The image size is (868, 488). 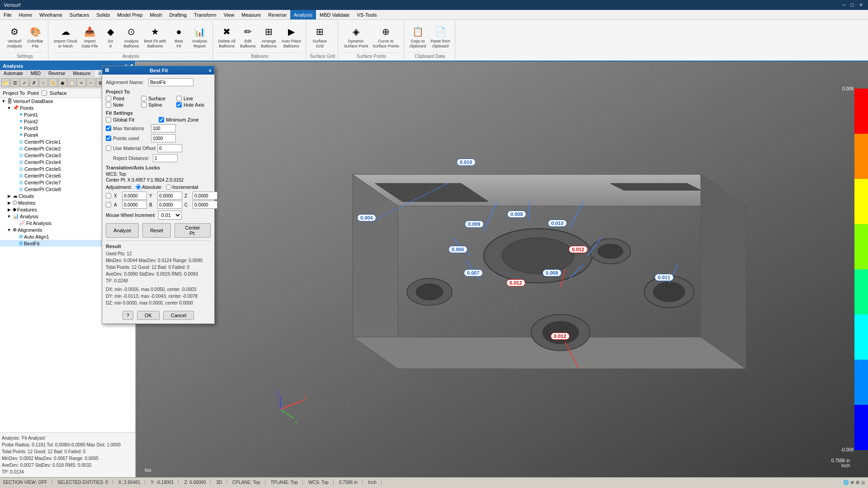 What do you see at coordinates (156, 230) in the screenshot?
I see `reset-btn: Reset` at bounding box center [156, 230].